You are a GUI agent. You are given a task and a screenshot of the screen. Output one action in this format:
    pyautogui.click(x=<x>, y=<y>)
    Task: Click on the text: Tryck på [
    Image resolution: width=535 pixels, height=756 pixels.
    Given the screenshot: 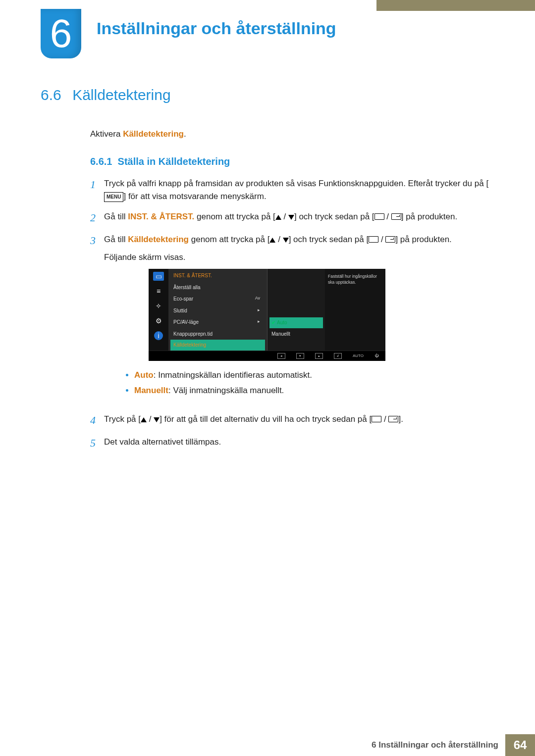 What is the action you would take?
    pyautogui.click(x=122, y=419)
    